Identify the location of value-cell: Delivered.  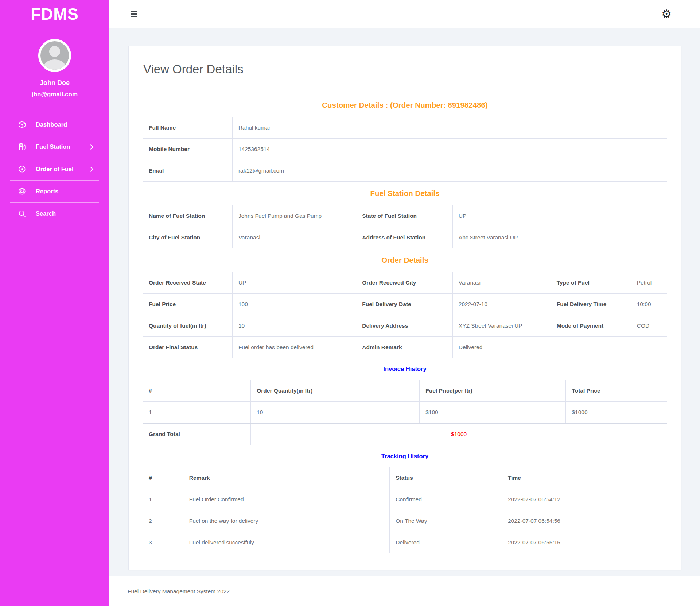
(560, 347).